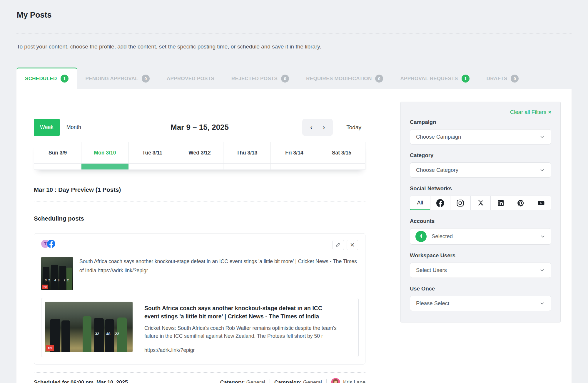 This screenshot has width=588, height=383. What do you see at coordinates (435, 78) in the screenshot?
I see `tab-approval-requests: APPROVAL REQUESTS1` at bounding box center [435, 78].